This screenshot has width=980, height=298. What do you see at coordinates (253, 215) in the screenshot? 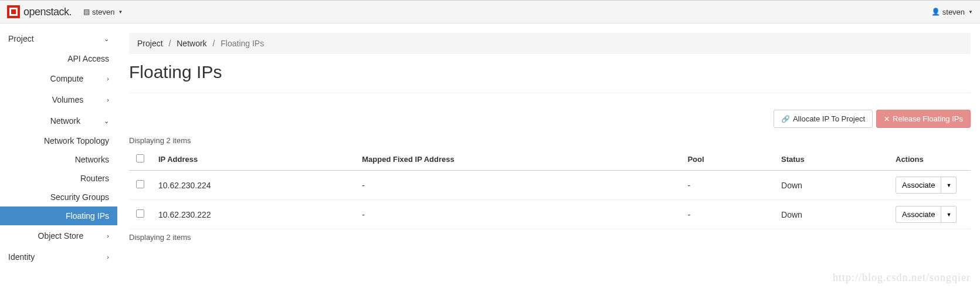
I see `cell-ip: 10.62.230.222` at bounding box center [253, 215].